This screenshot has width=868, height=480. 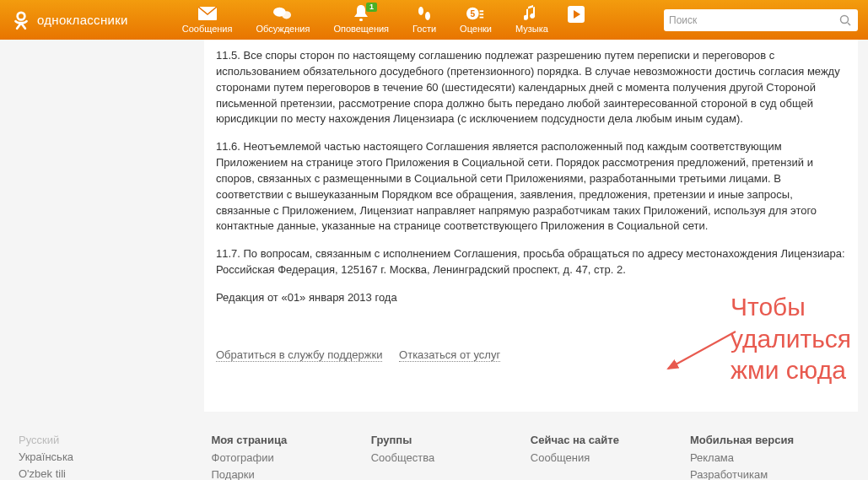 I want to click on notification-badge: 1, so click(x=371, y=7).